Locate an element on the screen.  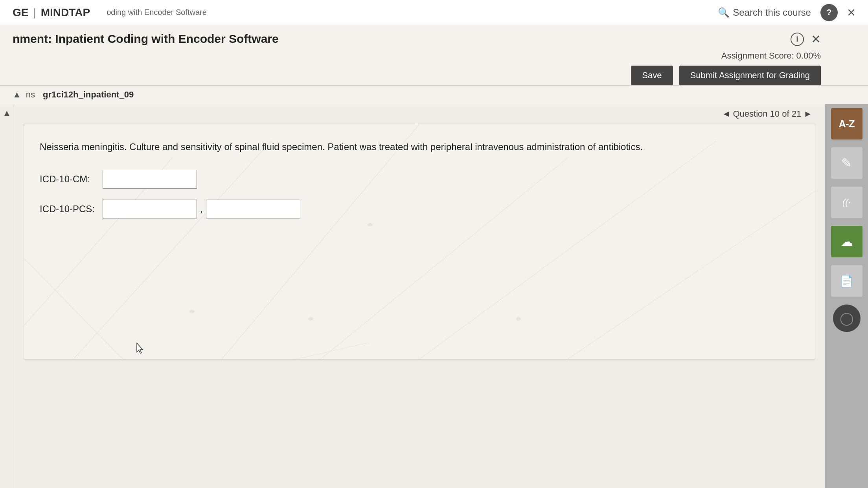
breadcrumb-row: ▲ ns gr1ci12h_inpatient_09 is located at coordinates (434, 95).